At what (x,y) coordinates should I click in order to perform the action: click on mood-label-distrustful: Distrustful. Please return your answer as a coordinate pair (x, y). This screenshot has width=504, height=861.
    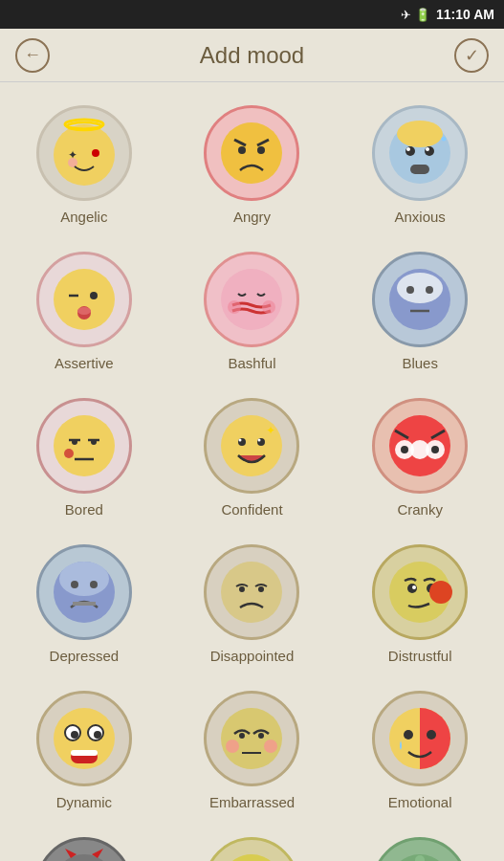
    Looking at the image, I should click on (421, 656).